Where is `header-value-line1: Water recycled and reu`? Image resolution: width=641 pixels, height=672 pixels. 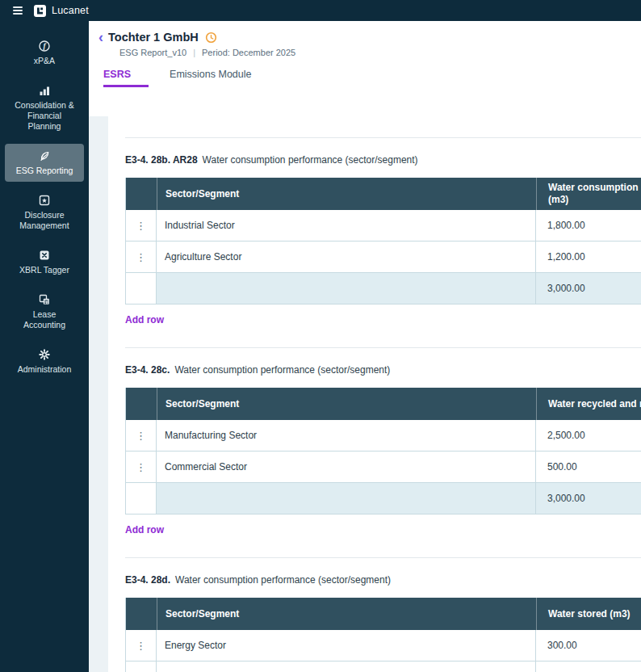 header-value-line1: Water recycled and reu is located at coordinates (594, 404).